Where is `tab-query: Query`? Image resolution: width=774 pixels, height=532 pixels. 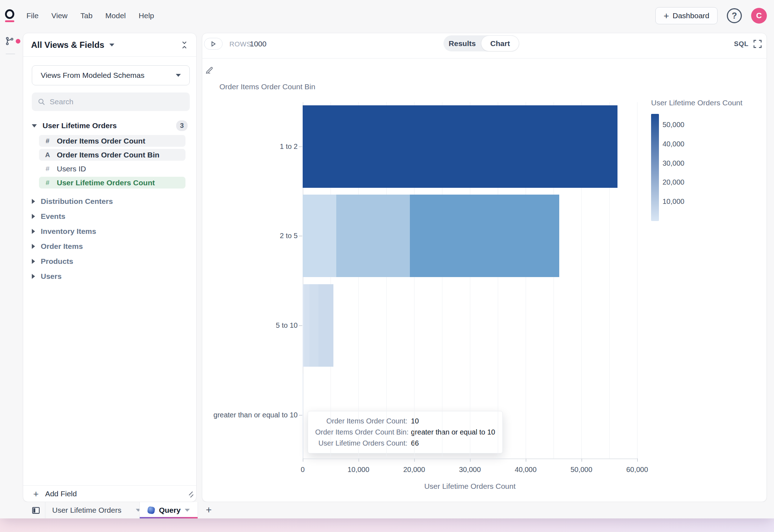 tab-query: Query is located at coordinates (169, 510).